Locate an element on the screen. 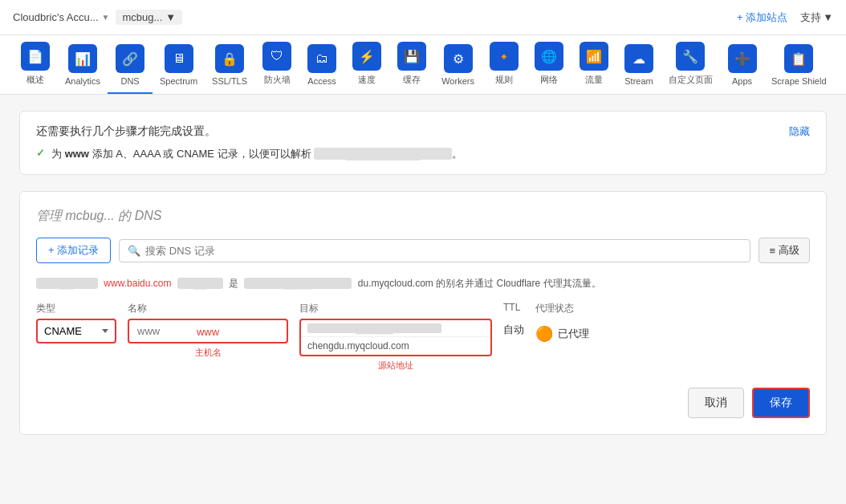  search-input is located at coordinates (443, 250).